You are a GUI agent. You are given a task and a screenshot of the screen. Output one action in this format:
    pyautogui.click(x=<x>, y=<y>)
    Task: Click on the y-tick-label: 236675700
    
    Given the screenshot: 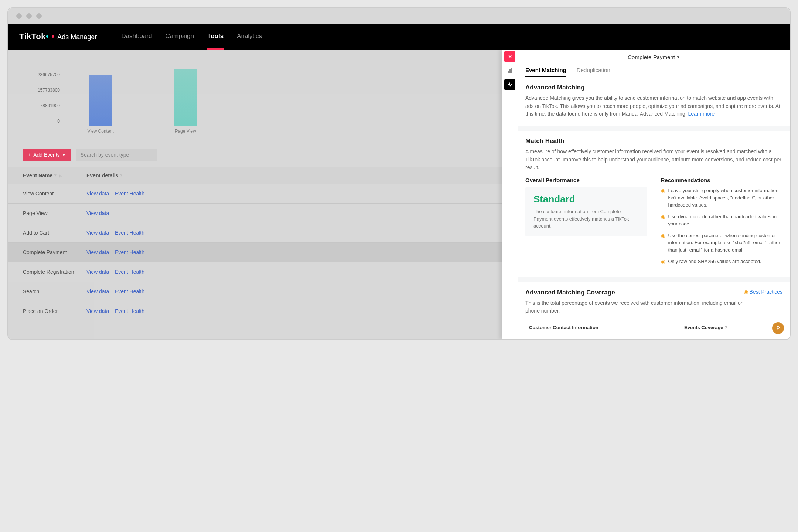 What is the action you would take?
    pyautogui.click(x=41, y=75)
    